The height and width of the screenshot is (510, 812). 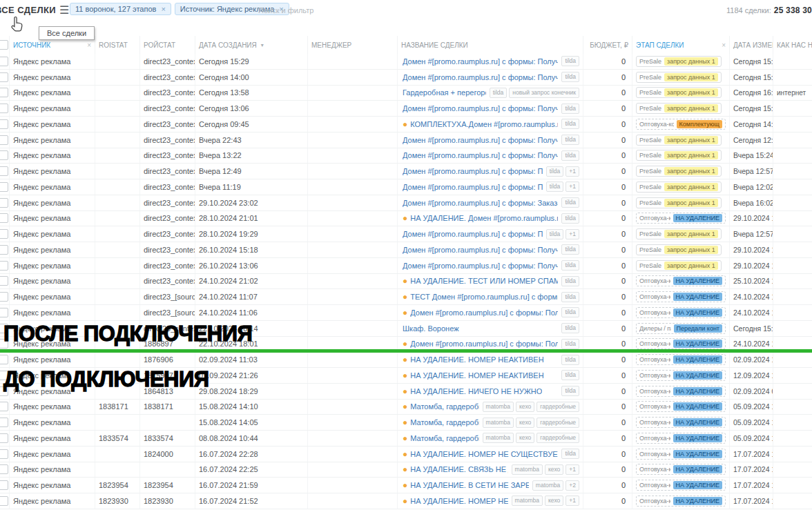 I want to click on column-header-stage: ЭТАП СДЕЛКИ×, so click(x=681, y=45).